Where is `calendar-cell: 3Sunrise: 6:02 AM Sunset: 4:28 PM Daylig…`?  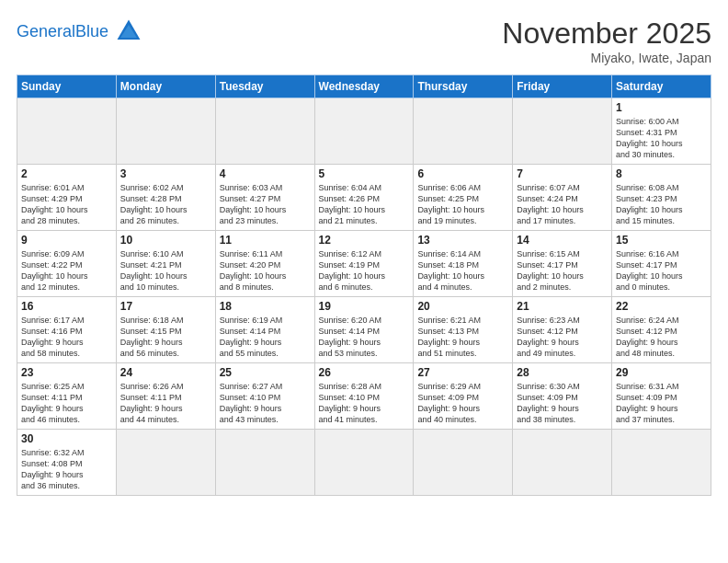
calendar-cell: 3Sunrise: 6:02 AM Sunset: 4:28 PM Daylig… is located at coordinates (165, 198).